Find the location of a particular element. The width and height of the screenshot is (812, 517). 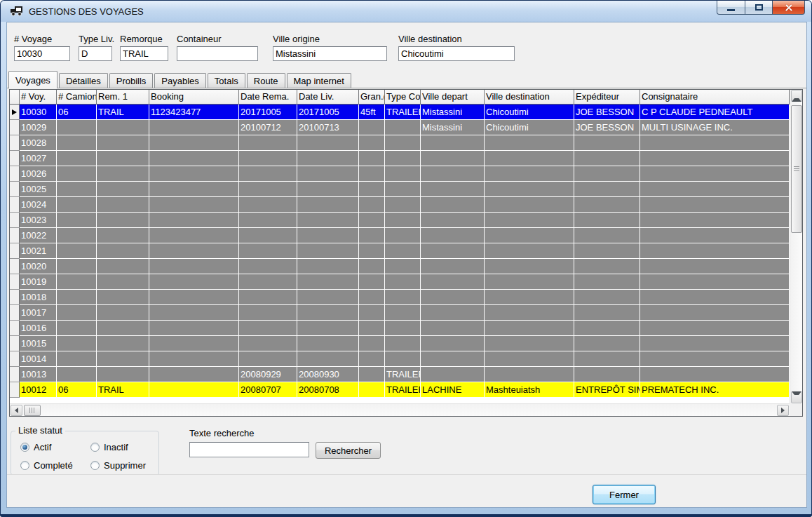

radio-inactif: Inactif is located at coordinates (126, 447).